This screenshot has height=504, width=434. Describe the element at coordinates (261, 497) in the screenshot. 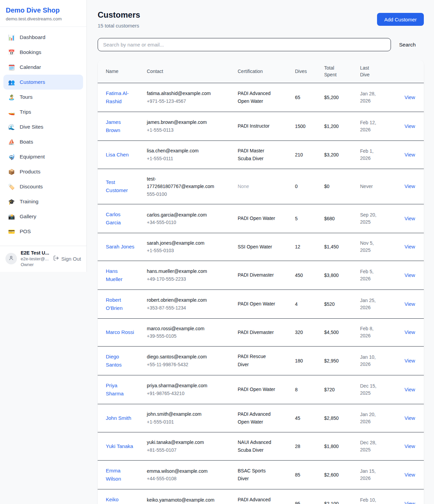

I see `customer-row: Keiko Yamamotokeiko.yamamoto@example.com…` at that location.